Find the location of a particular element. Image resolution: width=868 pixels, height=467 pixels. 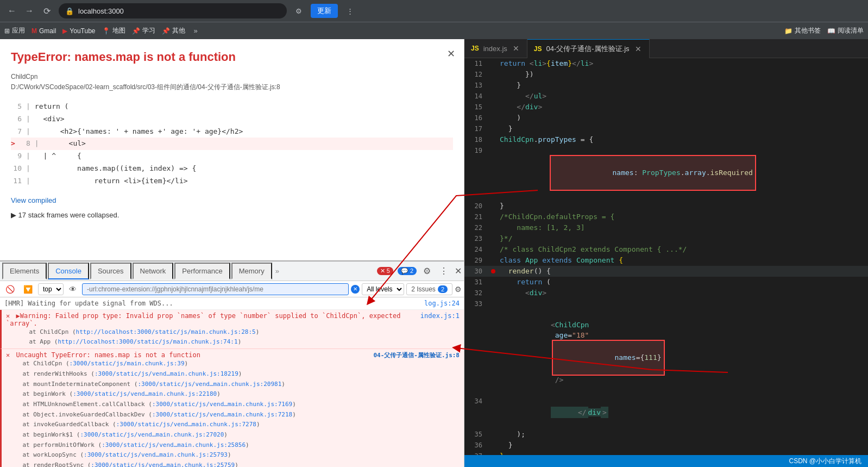

clear-filter-icon: ✕ is located at coordinates (355, 289).